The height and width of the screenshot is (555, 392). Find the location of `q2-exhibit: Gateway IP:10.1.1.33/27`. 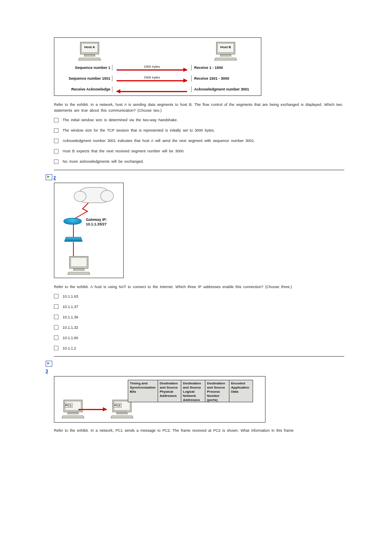

q2-exhibit: Gateway IP:10.1.1.33/27 is located at coordinates (89, 230).